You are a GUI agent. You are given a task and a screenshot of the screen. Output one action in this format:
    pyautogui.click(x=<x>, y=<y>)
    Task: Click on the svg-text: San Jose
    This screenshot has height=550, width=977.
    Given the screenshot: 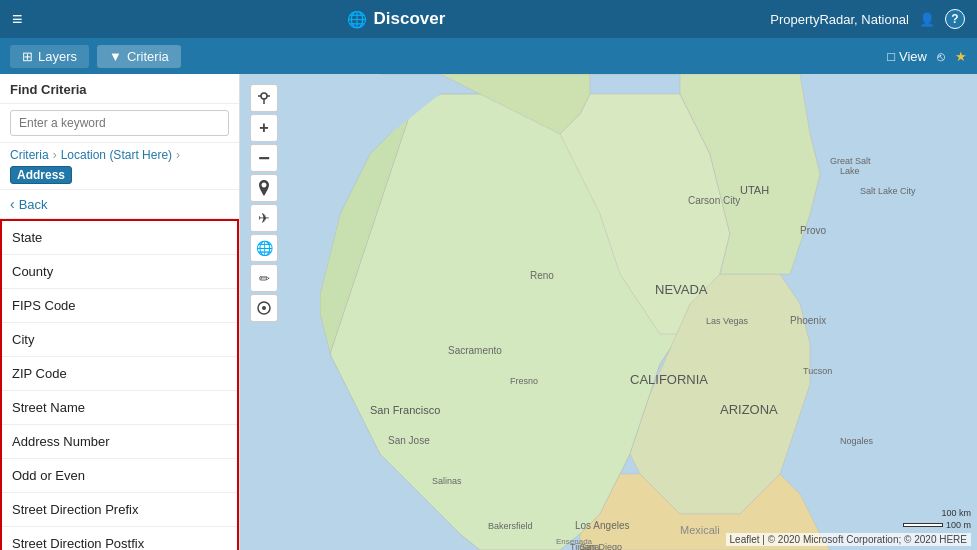 What is the action you would take?
    pyautogui.click(x=409, y=440)
    